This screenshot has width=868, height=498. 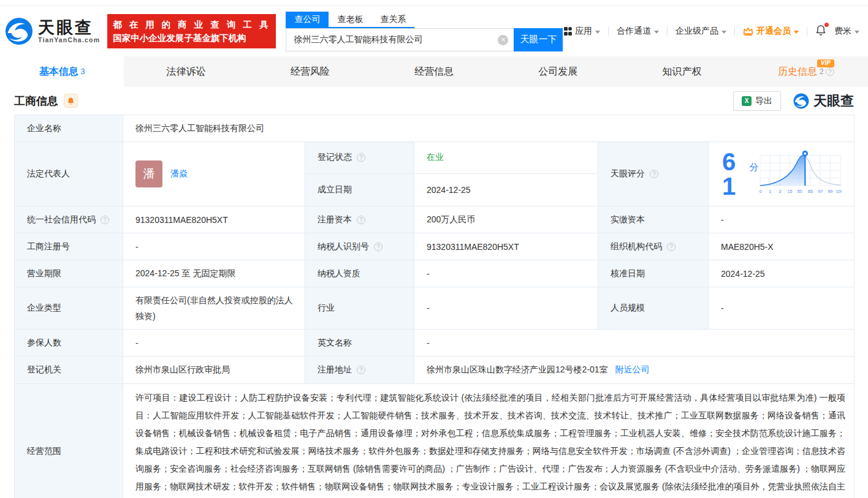 I want to click on export-button: 导出, so click(x=757, y=101).